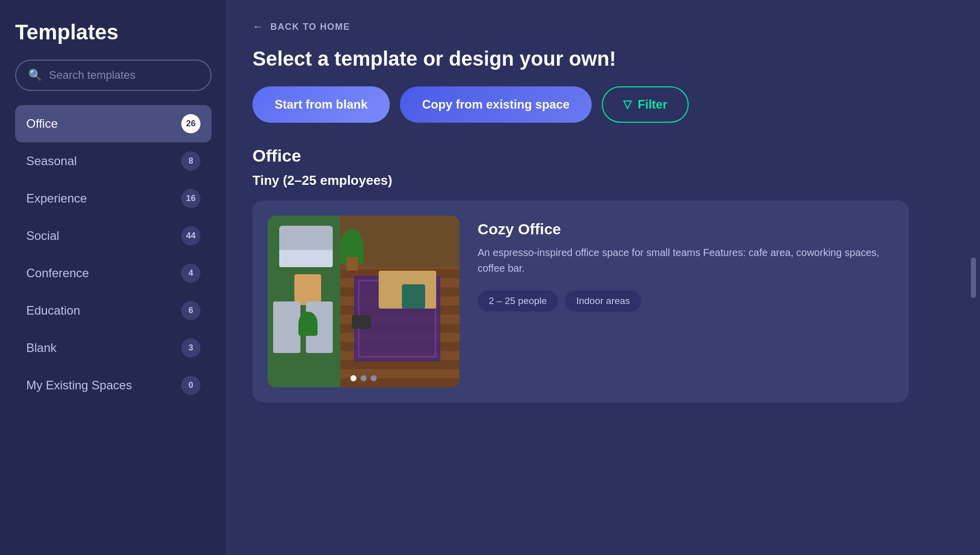  I want to click on carousel-dots, so click(364, 378).